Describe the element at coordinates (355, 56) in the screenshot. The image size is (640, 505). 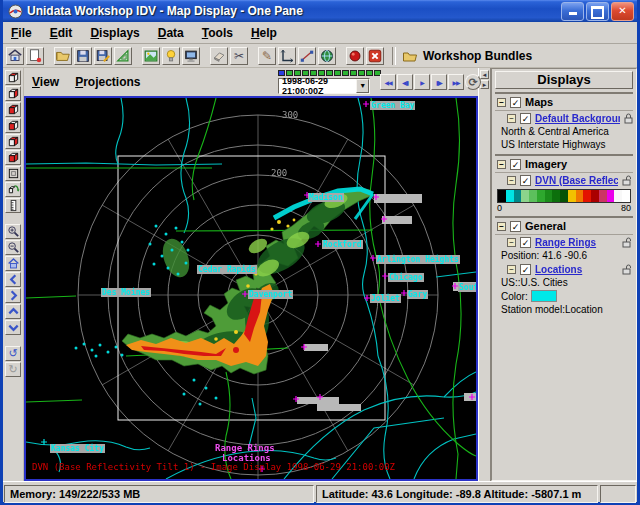
I see `record-button` at that location.